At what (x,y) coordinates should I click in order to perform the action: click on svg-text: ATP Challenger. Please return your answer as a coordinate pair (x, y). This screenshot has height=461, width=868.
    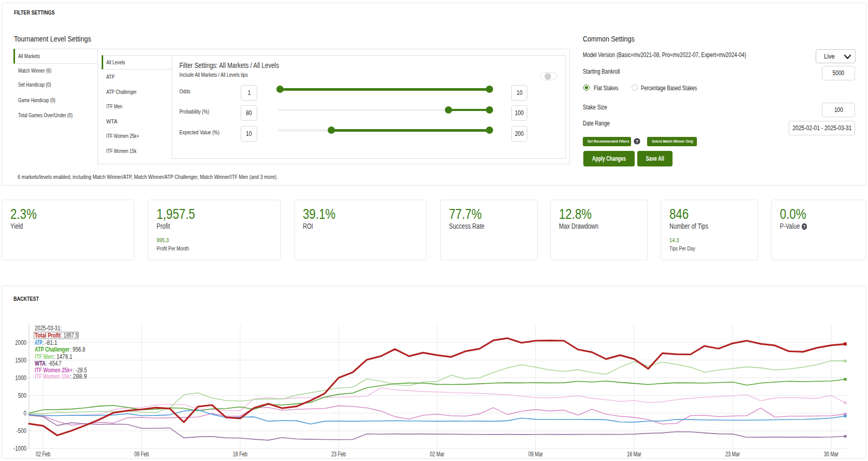
    Looking at the image, I should click on (52, 350).